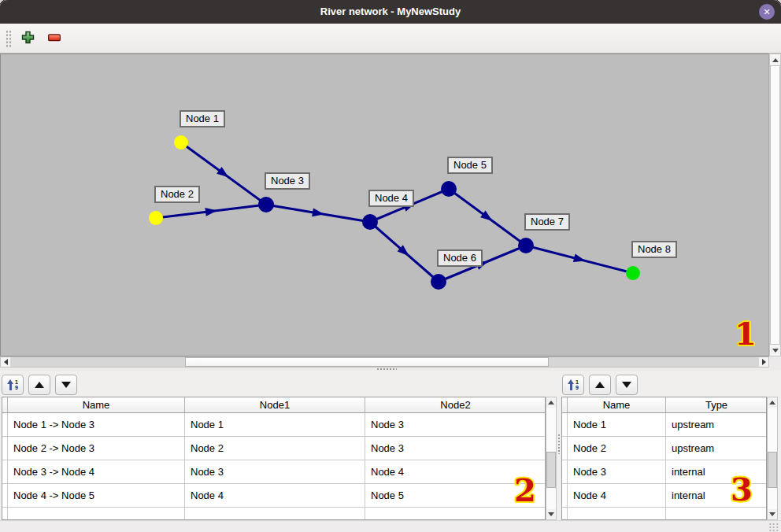 The image size is (781, 532). I want to click on column-header-type: Type, so click(716, 405).